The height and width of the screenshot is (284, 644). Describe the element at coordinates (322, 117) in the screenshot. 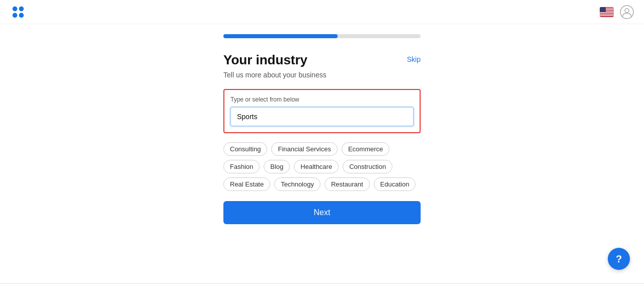

I see `industry-input` at that location.